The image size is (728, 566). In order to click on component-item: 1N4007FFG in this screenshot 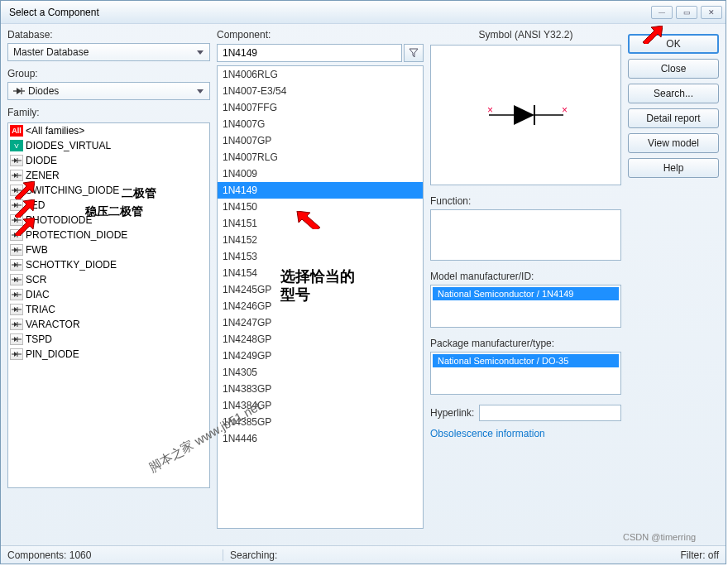, I will do `click(320, 108)`.